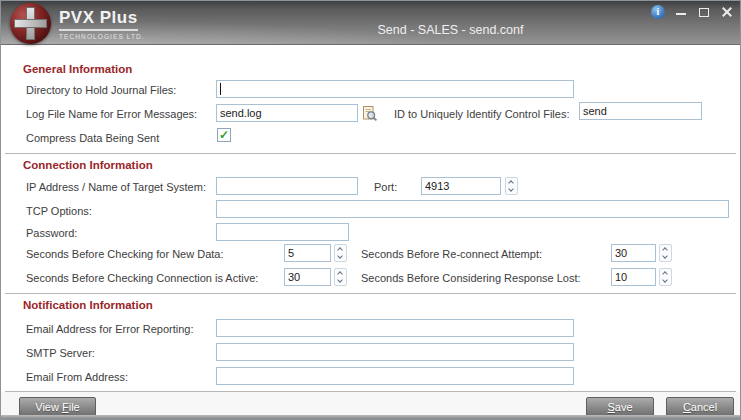 The height and width of the screenshot is (420, 741). What do you see at coordinates (59, 211) in the screenshot?
I see `tcp-label: TCP Options:` at bounding box center [59, 211].